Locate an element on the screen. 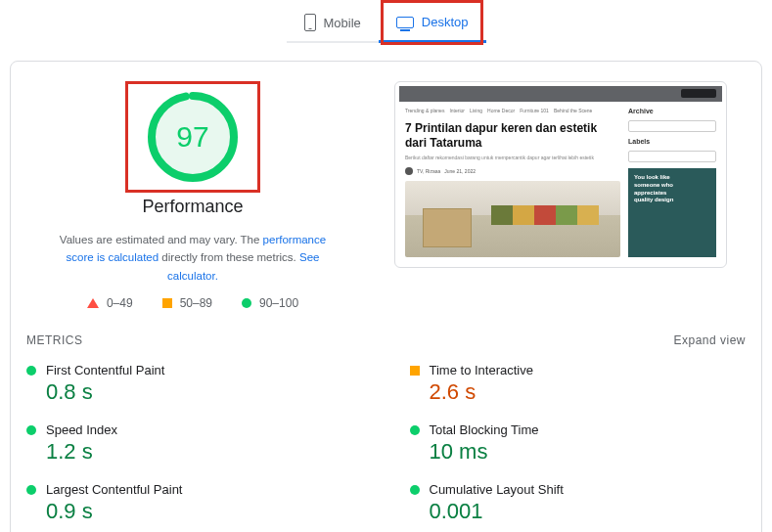 The width and height of the screenshot is (772, 532). desktop-icon is located at coordinates (405, 22).